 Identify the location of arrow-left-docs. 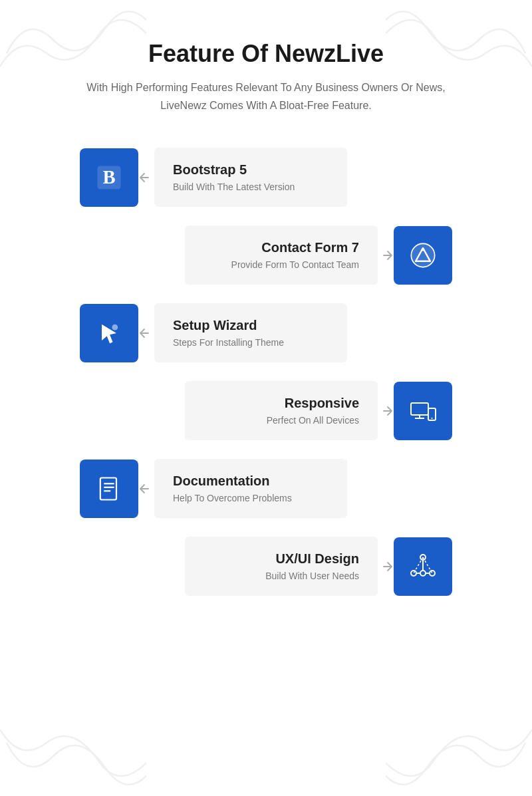
(146, 489).